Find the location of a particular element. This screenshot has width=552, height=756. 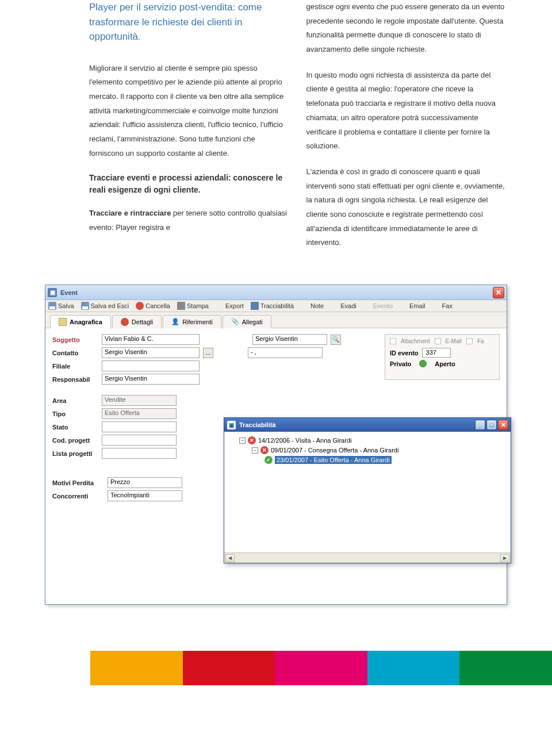

tab-allegati: 📎Allegati is located at coordinates (247, 322).